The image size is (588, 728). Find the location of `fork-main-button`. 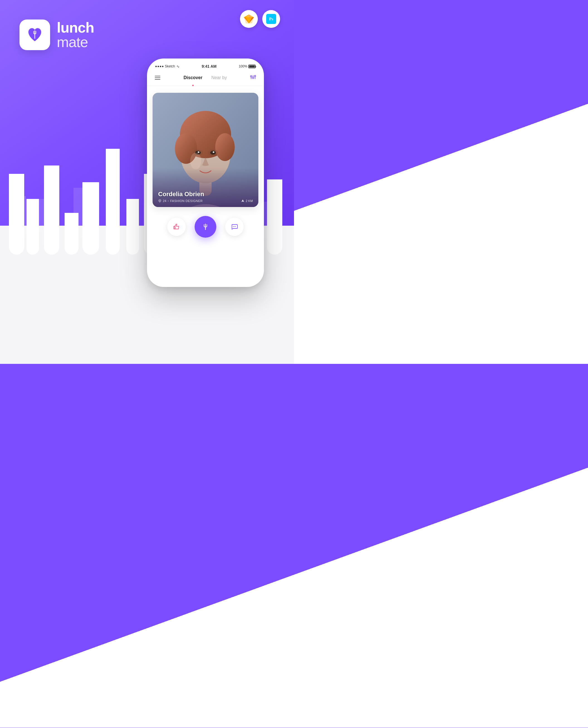

fork-main-button is located at coordinates (206, 227).